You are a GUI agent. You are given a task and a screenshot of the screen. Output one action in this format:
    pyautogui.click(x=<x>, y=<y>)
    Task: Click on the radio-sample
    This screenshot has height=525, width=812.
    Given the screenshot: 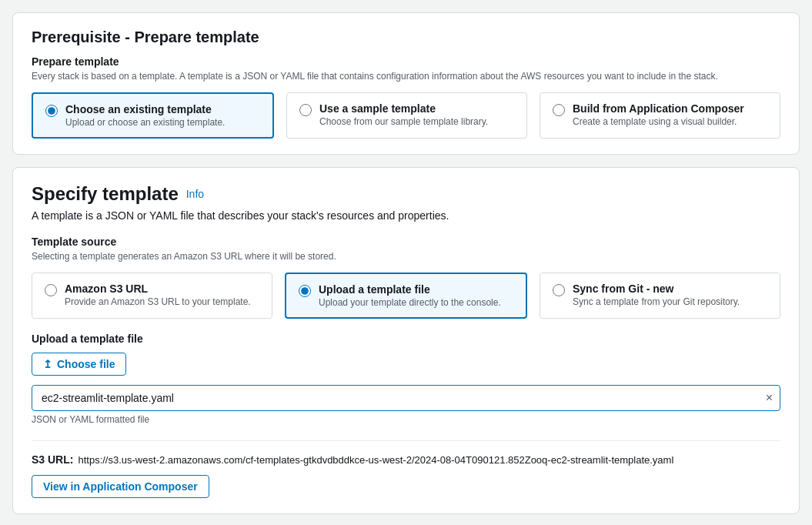 What is the action you would take?
    pyautogui.click(x=306, y=110)
    